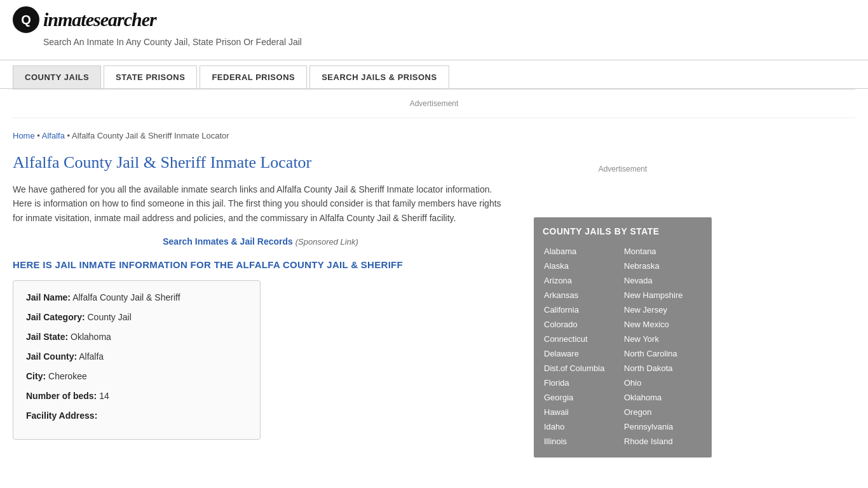 This screenshot has height=488, width=868. I want to click on jail-name-label: Jail Name:, so click(48, 297).